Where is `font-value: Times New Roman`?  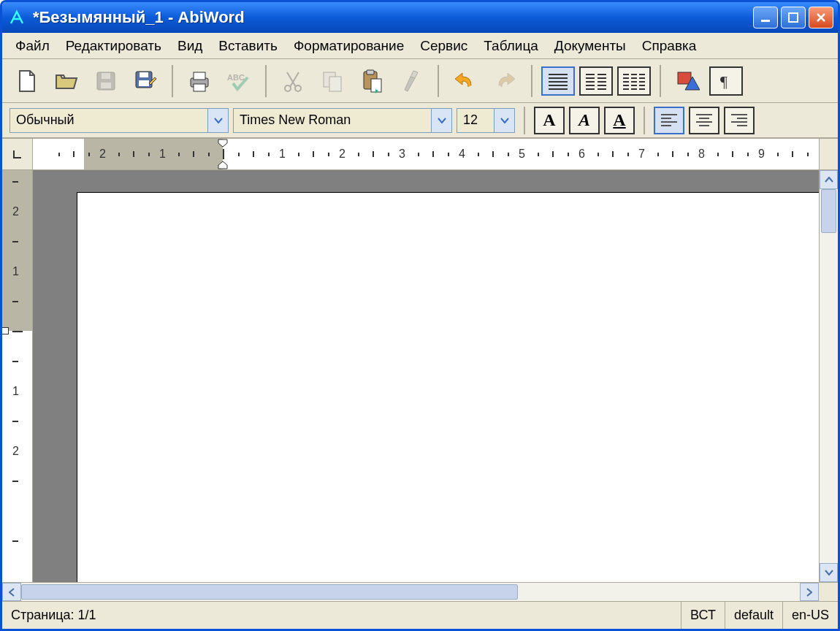 font-value: Times New Roman is located at coordinates (332, 120).